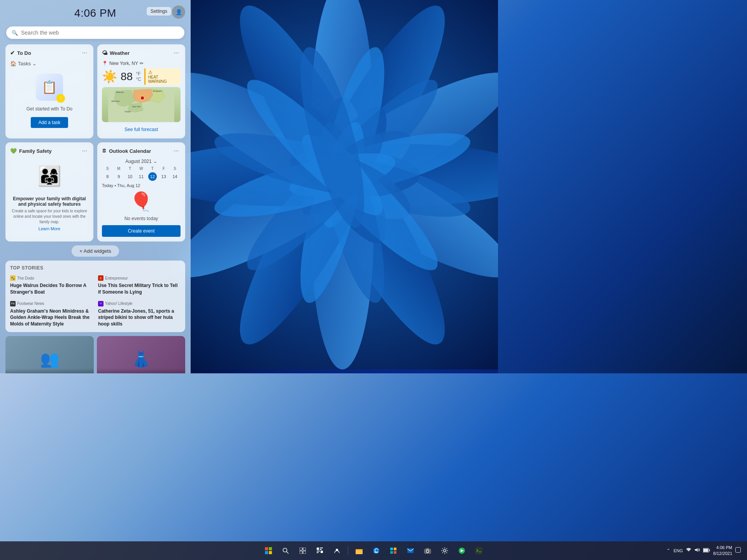 The height and width of the screenshot is (560, 747). I want to click on weather-location: 📍 New York, NY ✏, so click(141, 63).